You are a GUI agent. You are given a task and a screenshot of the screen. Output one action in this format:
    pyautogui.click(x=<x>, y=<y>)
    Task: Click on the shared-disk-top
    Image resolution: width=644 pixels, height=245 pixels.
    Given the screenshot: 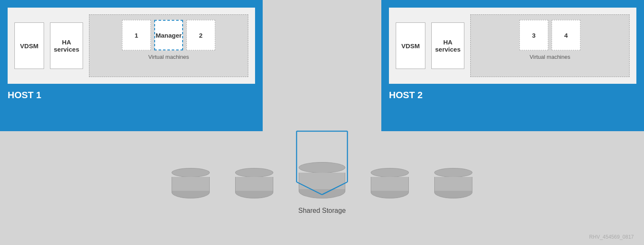 What is the action you would take?
    pyautogui.click(x=322, y=168)
    